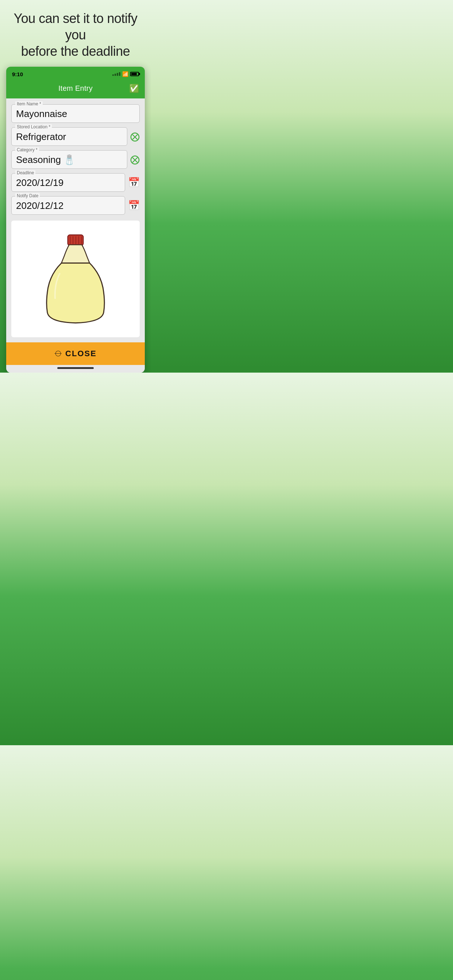 Image resolution: width=453 pixels, height=980 pixels. What do you see at coordinates (134, 183) in the screenshot?
I see `deadline-calendar-icon: 📅` at bounding box center [134, 183].